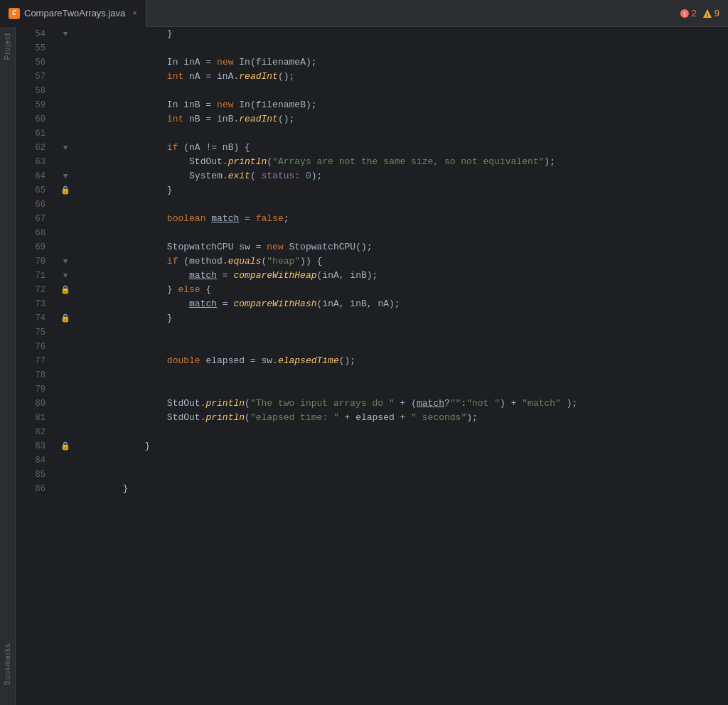  Describe the element at coordinates (688, 13) in the screenshot. I see `error-badge: ! 2` at that location.